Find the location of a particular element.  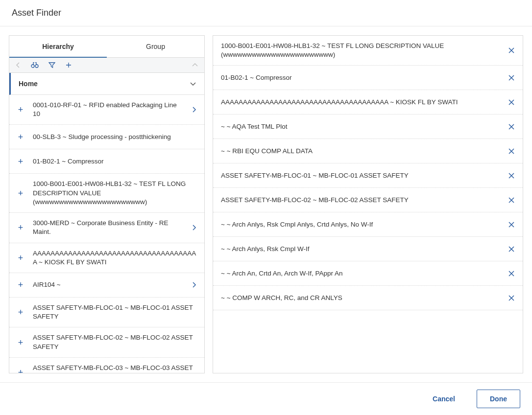

tree-item: +00-SLB-3 ~ Sludge processing - postthic… is located at coordinates (107, 137).